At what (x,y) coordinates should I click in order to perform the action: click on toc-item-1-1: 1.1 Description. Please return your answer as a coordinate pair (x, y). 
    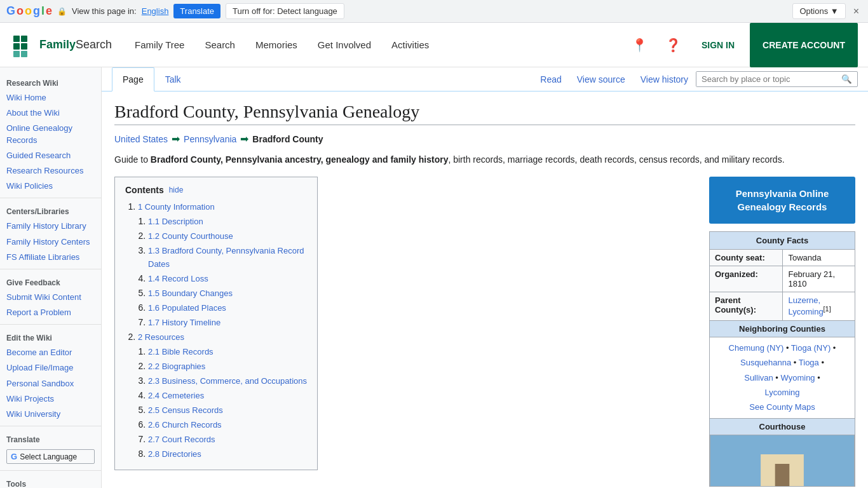
    Looking at the image, I should click on (175, 221).